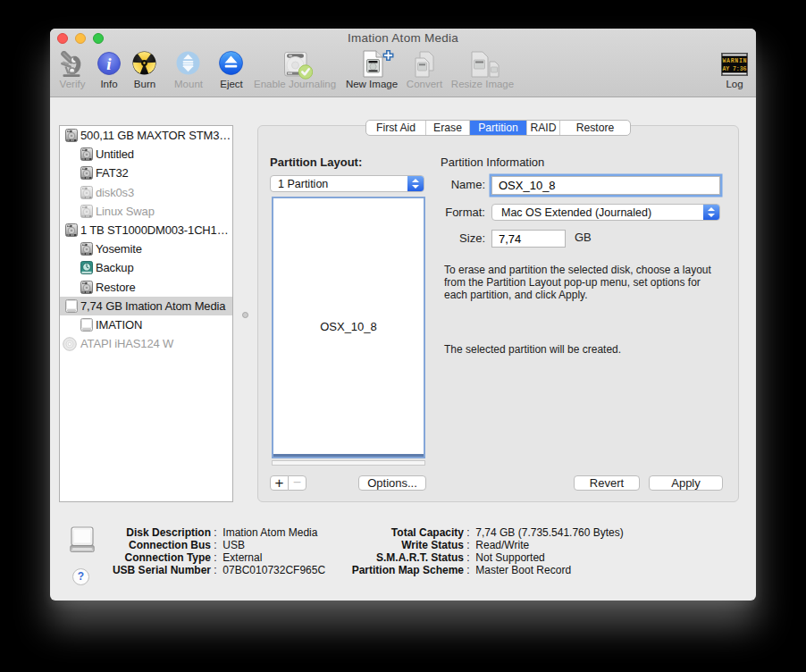 This screenshot has height=672, width=806. Describe the element at coordinates (735, 61) in the screenshot. I see `svg-text: WARNIN` at that location.